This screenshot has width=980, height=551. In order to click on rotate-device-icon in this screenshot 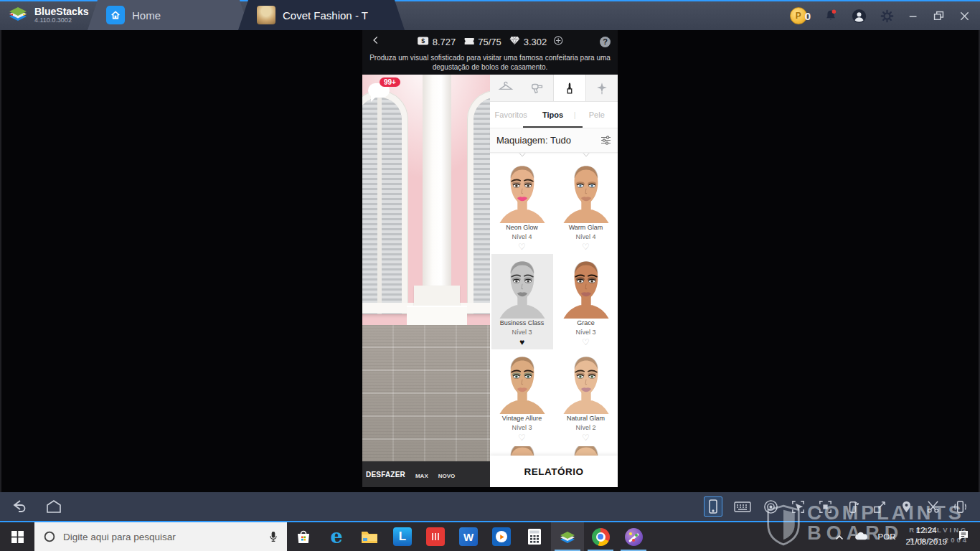, I will do `click(852, 507)`.